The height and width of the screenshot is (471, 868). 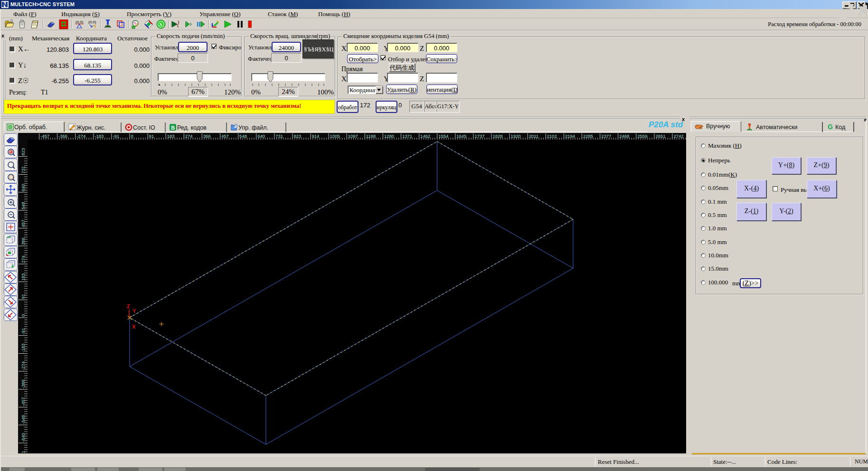 What do you see at coordinates (462, 136) in the screenshot?
I see `svg-text: 1645` at bounding box center [462, 136].